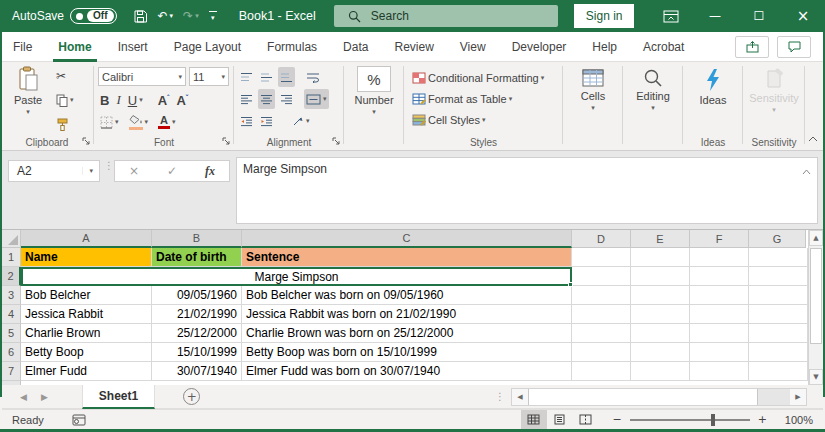 Image resolution: width=825 pixels, height=432 pixels. Describe the element at coordinates (690, 420) in the screenshot. I see `zoom-slider` at that location.